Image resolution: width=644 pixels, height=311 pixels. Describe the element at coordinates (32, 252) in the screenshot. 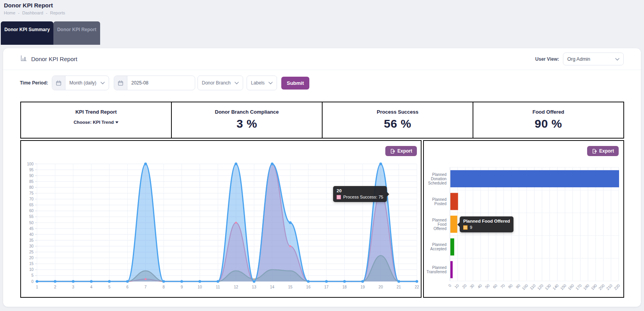

I see `svg-text: 25` at that location.